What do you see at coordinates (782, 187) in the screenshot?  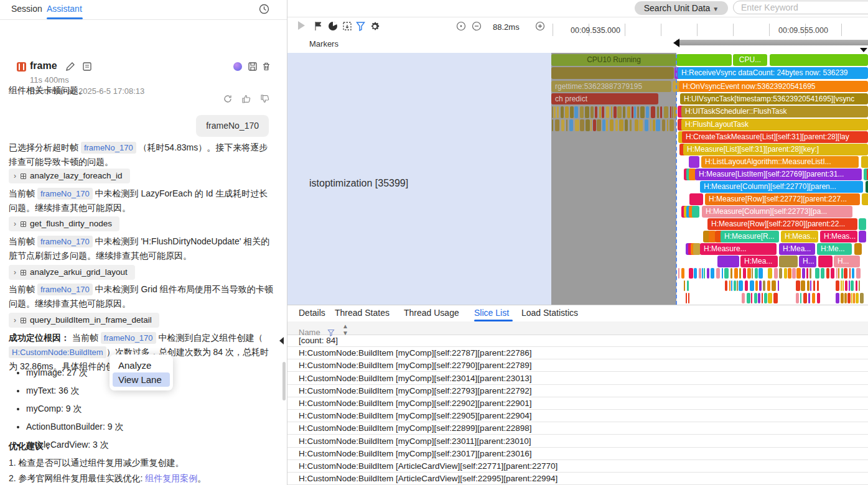 I see `trace-slice: H:Measure[Column][self:22770][paren...` at bounding box center [782, 187].